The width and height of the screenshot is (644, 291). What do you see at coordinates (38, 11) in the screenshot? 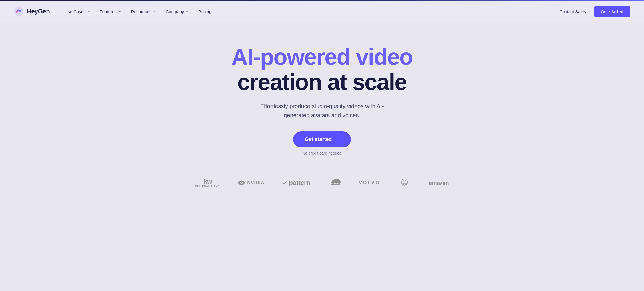
I see `logo-text: HeyGen` at bounding box center [38, 11].